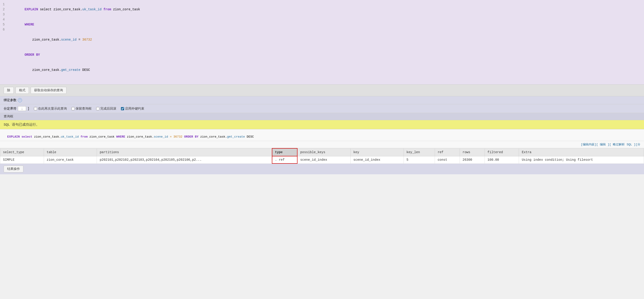  What do you see at coordinates (322, 109) in the screenshot?
I see `options-row: 分定界符 ] 在此再次显示此查询 保留查询框 完成后回滚 启用外键约束` at bounding box center [322, 109].